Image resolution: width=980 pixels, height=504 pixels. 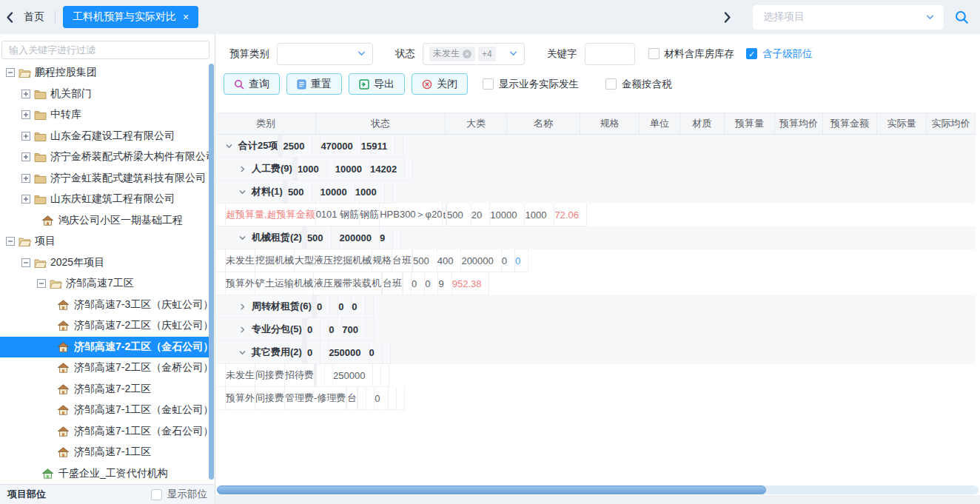 I want to click on tree-node: 鸿庆公司小区一期基础工程, so click(x=105, y=221).